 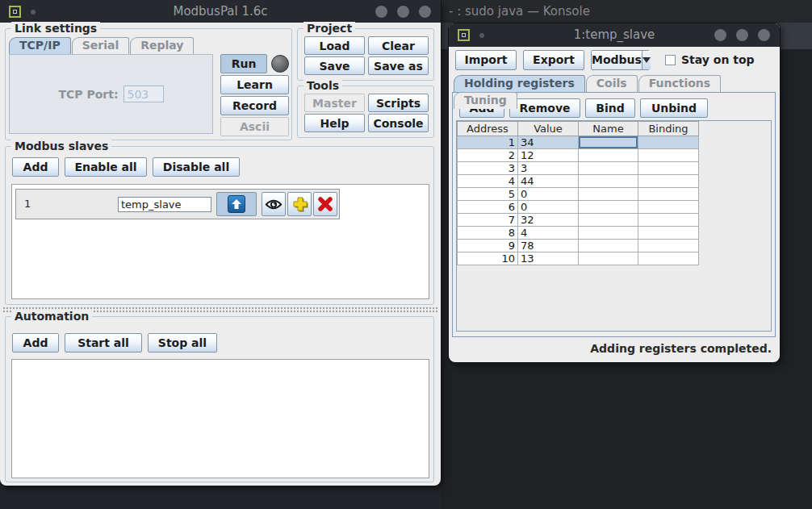 What do you see at coordinates (578, 233) in the screenshot?
I see `register-row: 84` at bounding box center [578, 233].